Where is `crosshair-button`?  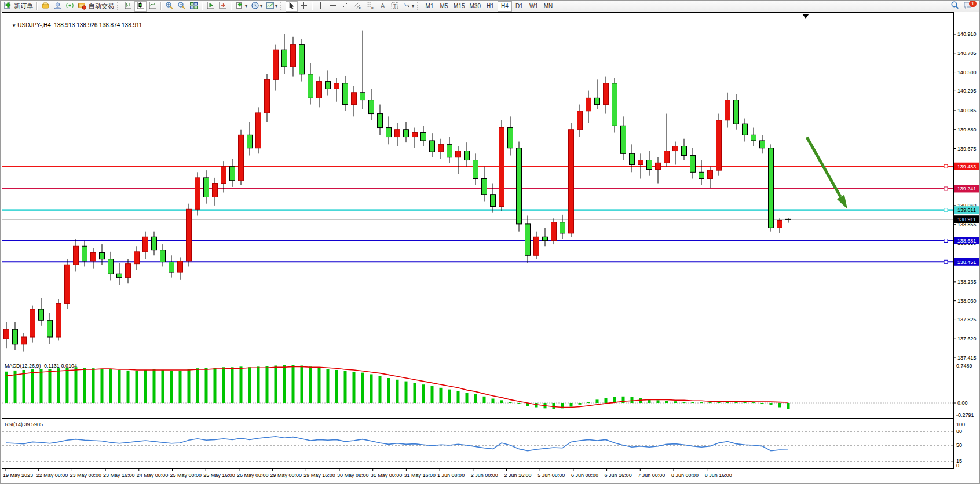 crosshair-button is located at coordinates (303, 6).